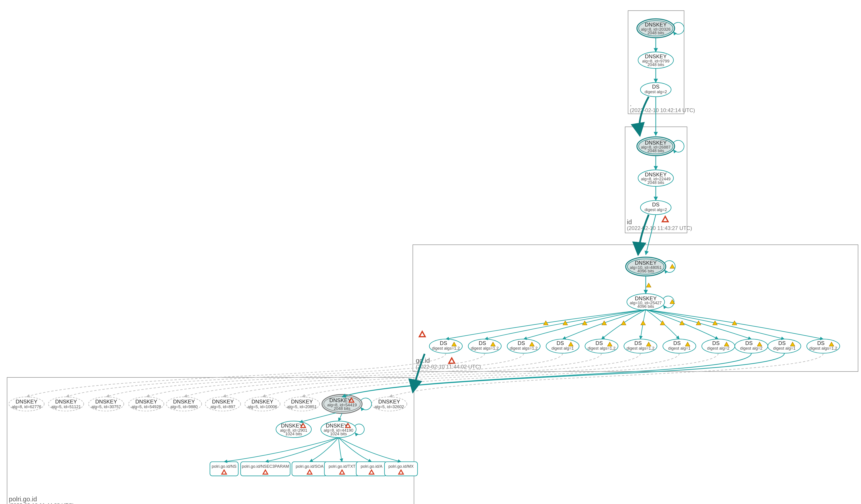 This screenshot has width=861, height=504. Describe the element at coordinates (338, 434) in the screenshot. I see `svg-text: 1024 bits` at that location.